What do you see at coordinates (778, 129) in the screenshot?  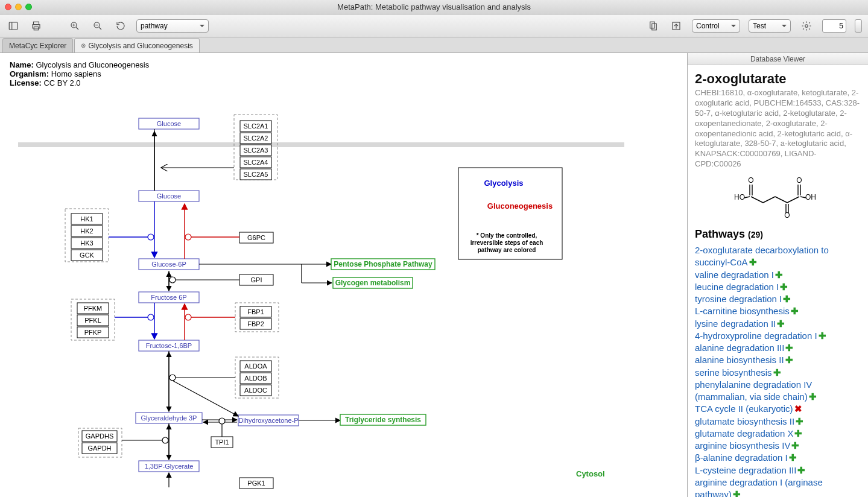 I see `compound-synonyms: CHEBI:16810, α-oxoglutarate, ketoglutara…` at bounding box center [778, 129].